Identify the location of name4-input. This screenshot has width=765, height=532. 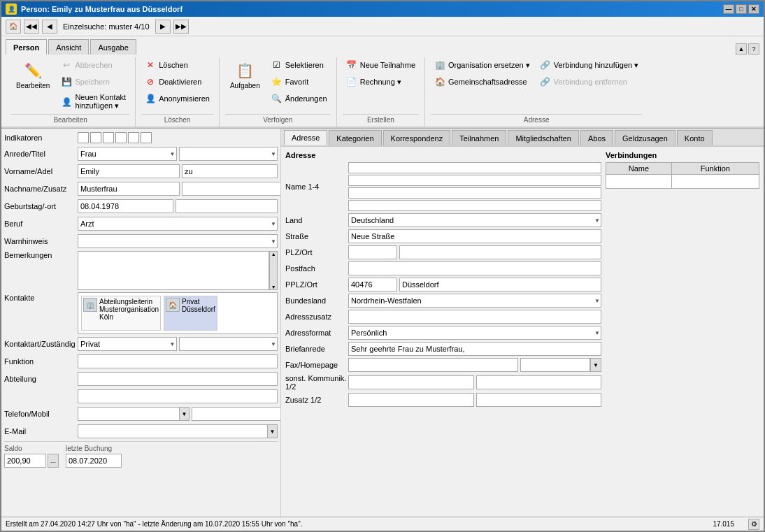
(475, 206).